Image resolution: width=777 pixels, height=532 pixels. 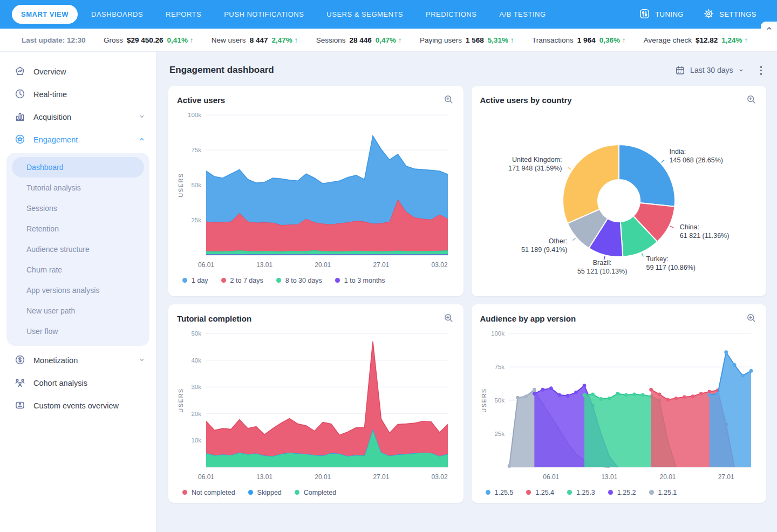 I want to click on svg-text: 25k, so click(x=500, y=434).